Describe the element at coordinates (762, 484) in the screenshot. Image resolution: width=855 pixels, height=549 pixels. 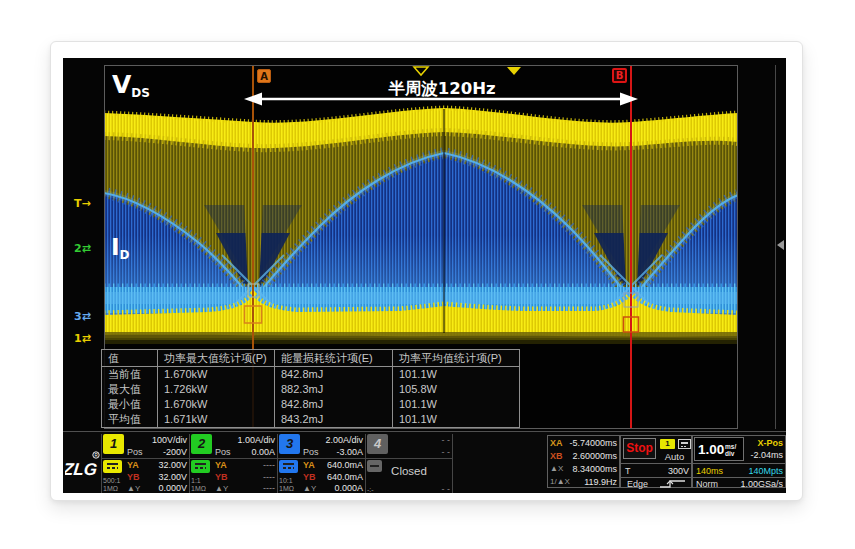
I see `sample-rate: 1.00GSa/s` at that location.